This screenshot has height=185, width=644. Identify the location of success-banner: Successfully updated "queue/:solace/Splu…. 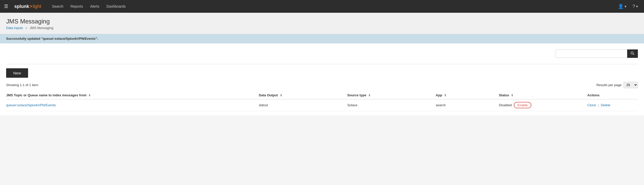
(322, 39).